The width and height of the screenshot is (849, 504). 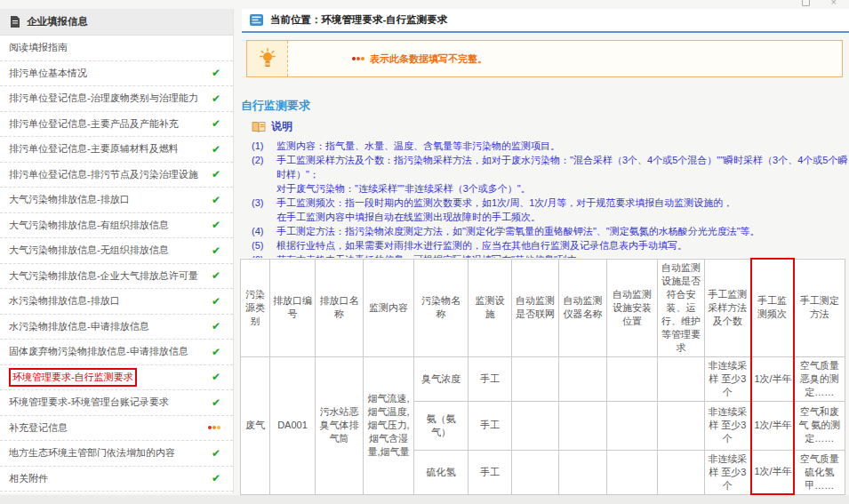 I want to click on column-header: 污染物名称, so click(x=441, y=308).